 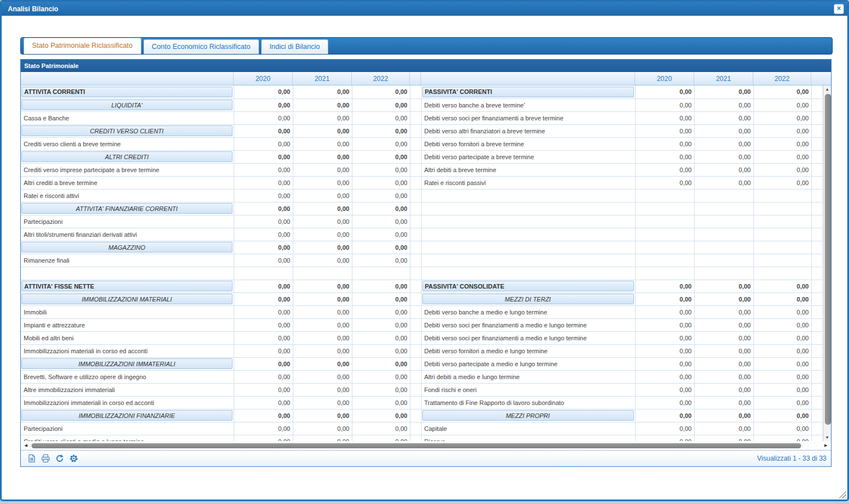 What do you see at coordinates (422, 389) in the screenshot?
I see `grid-row: Altre immobilizzazioni immateriali0,000,…` at bounding box center [422, 389].